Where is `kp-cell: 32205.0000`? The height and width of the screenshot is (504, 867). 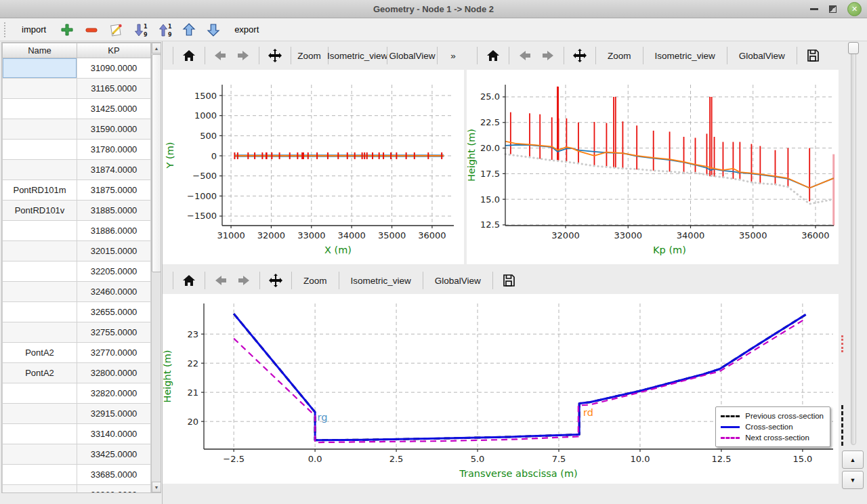
kp-cell: 32205.0000 is located at coordinates (114, 272).